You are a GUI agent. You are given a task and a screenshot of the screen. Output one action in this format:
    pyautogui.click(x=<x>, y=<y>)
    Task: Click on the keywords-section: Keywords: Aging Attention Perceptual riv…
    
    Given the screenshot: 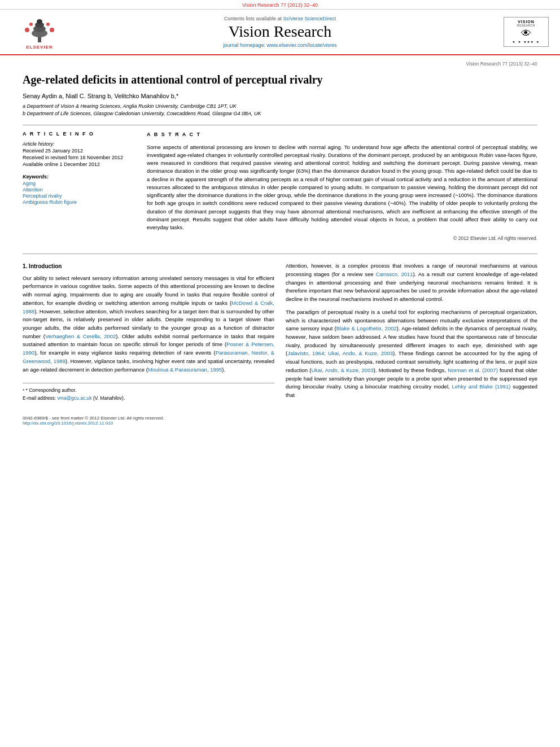 What is the action you would take?
    pyautogui.click(x=79, y=190)
    